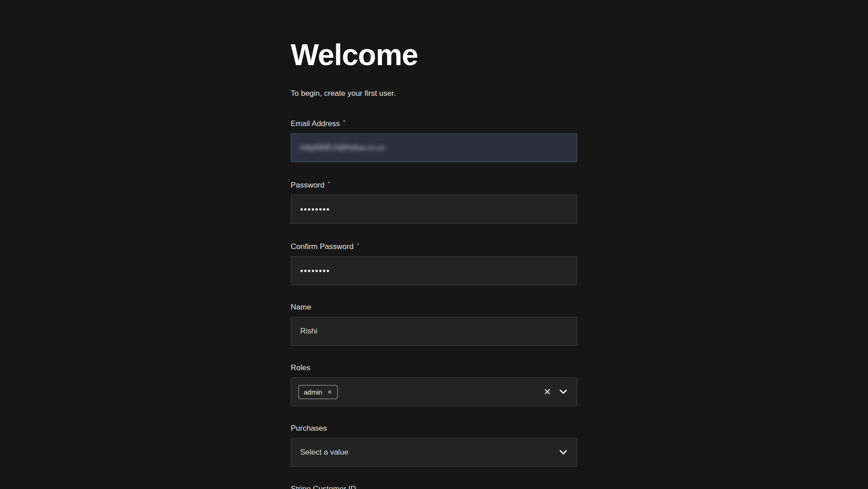 This screenshot has height=489, width=868. Describe the element at coordinates (434, 202) in the screenshot. I see `password-field-group: Password* ••••••••` at that location.